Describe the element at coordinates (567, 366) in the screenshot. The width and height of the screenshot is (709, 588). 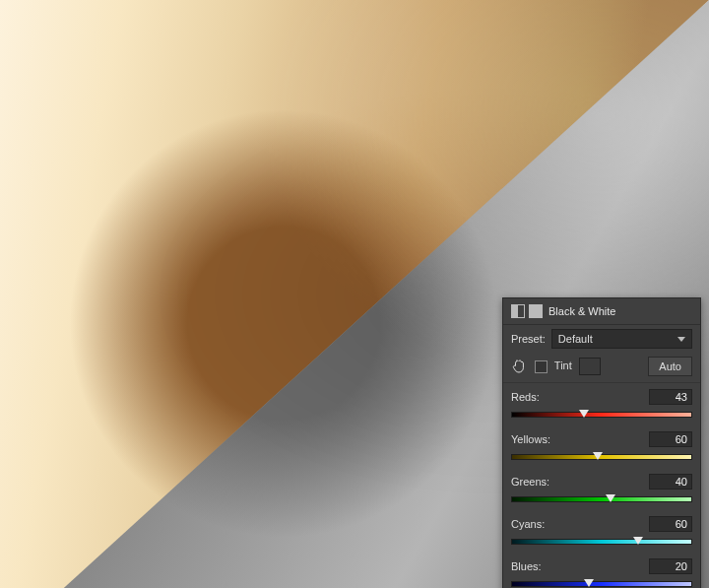
I see `tint-toggle: Tint` at that location.